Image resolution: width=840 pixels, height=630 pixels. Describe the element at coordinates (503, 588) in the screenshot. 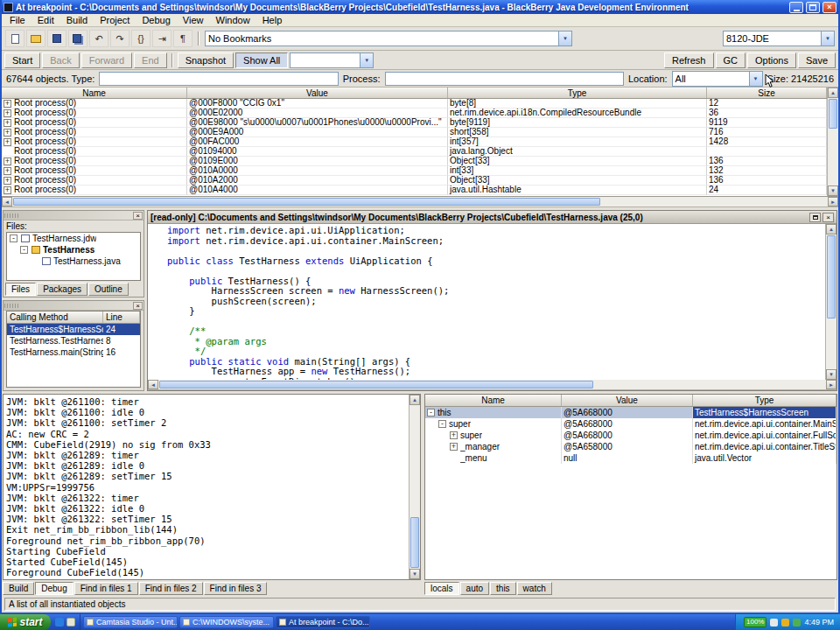

I see `tab-this: this` at that location.